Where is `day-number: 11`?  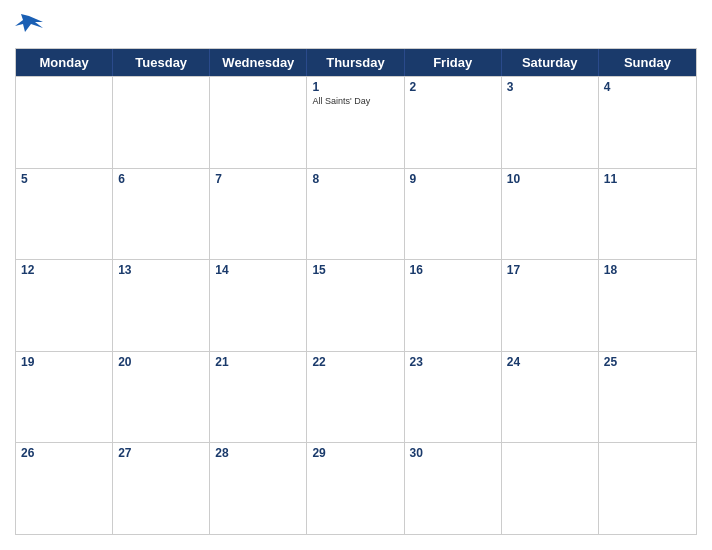 day-number: 11 is located at coordinates (648, 179).